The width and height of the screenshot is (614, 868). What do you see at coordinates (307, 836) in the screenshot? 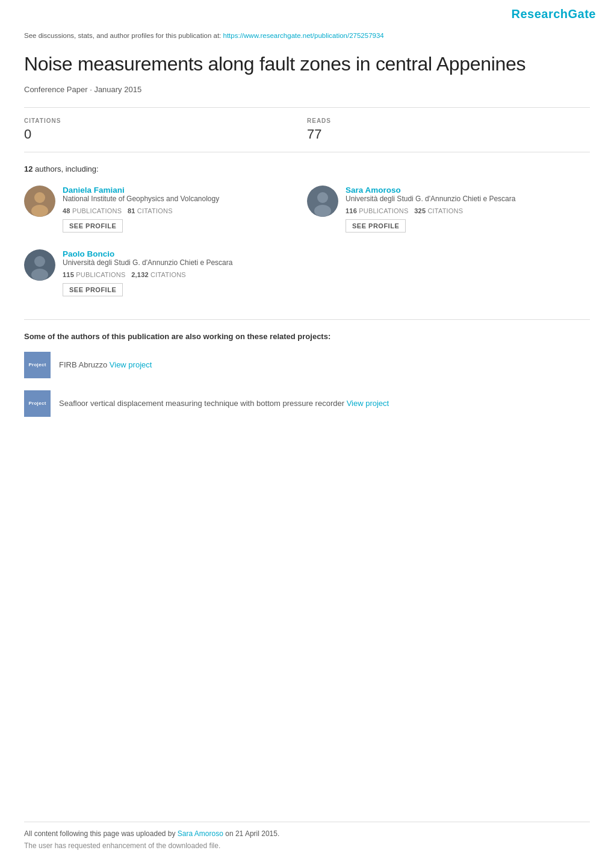
I see `footer-area: All content following this page was uplo…` at bounding box center [307, 836].